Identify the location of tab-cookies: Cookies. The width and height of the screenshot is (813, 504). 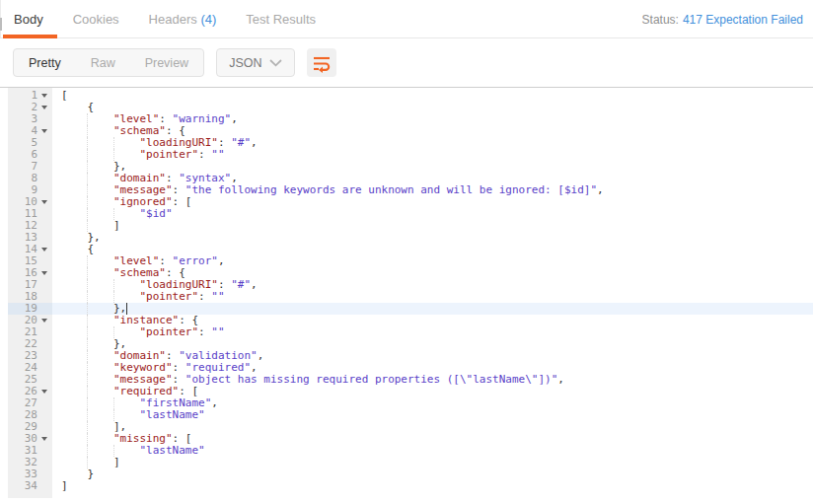
(97, 20).